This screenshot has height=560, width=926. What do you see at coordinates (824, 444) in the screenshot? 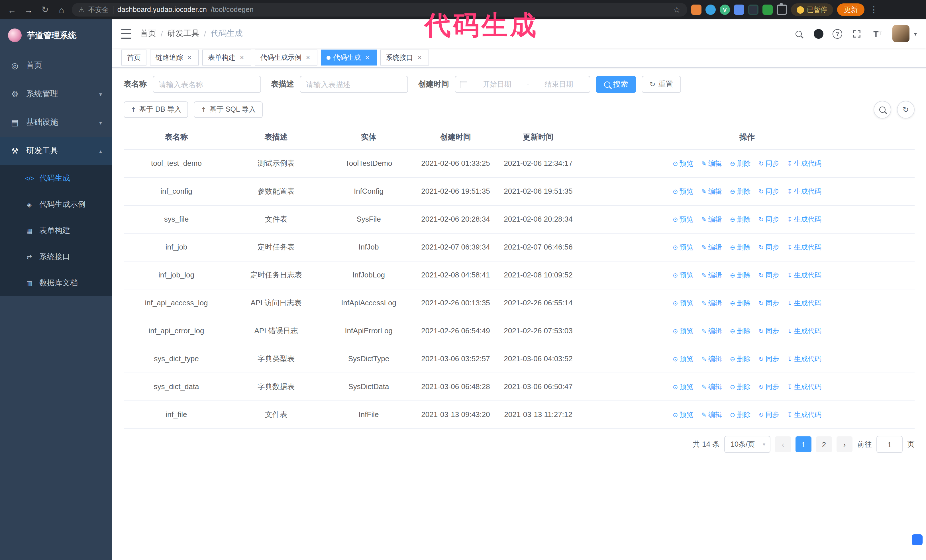
I see `page-button-2: 2` at bounding box center [824, 444].